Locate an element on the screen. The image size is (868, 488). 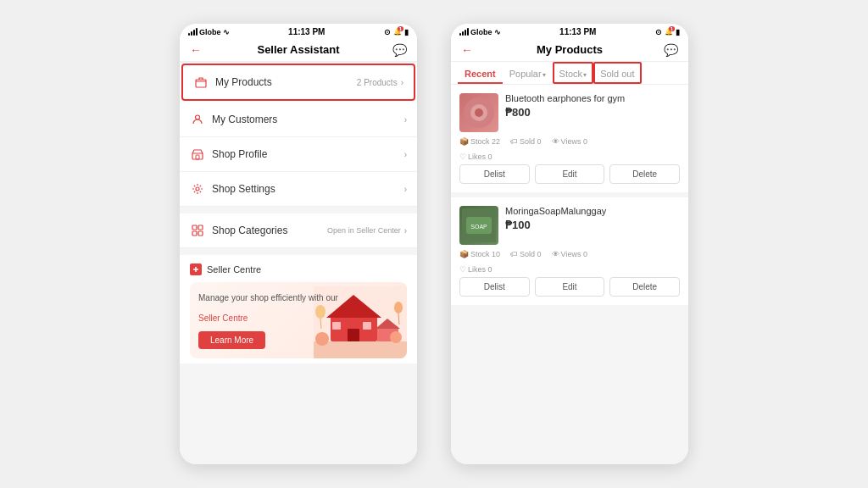
seller-centre-icon is located at coordinates (196, 269).